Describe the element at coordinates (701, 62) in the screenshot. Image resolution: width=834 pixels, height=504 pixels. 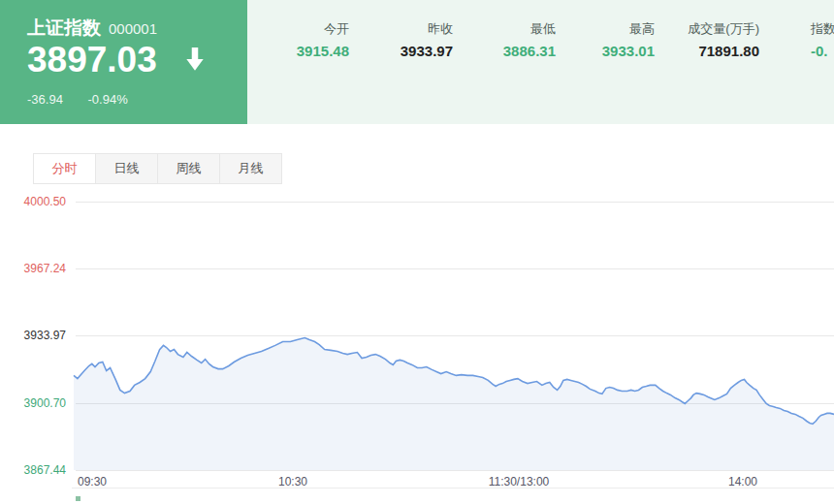
I see `stat-volume: 成交量(万手) 71891.80` at that location.